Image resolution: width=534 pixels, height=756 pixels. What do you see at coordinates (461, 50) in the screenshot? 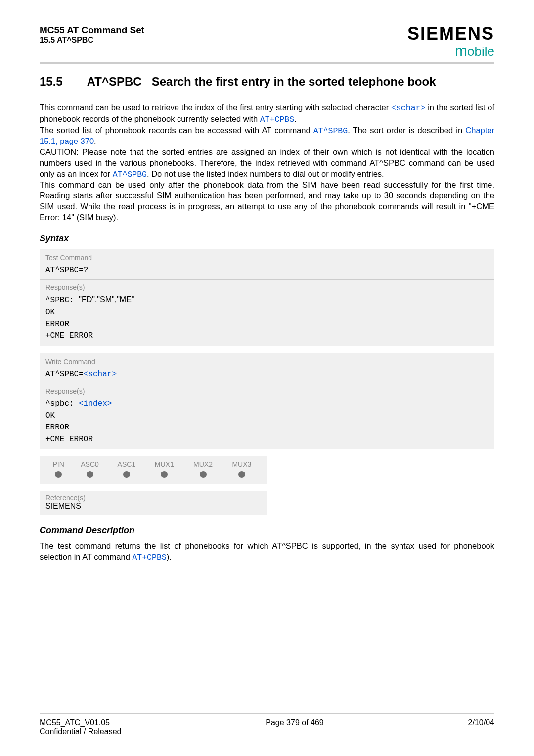
I see `mobile-m: m` at bounding box center [461, 50].